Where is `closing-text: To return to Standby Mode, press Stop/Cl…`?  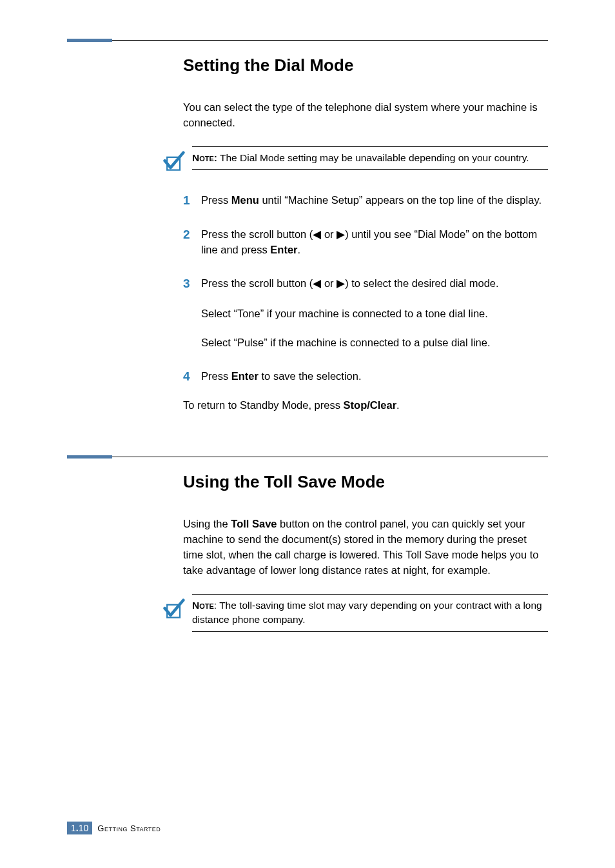 closing-text: To return to Standby Mode, press Stop/Cl… is located at coordinates (366, 405).